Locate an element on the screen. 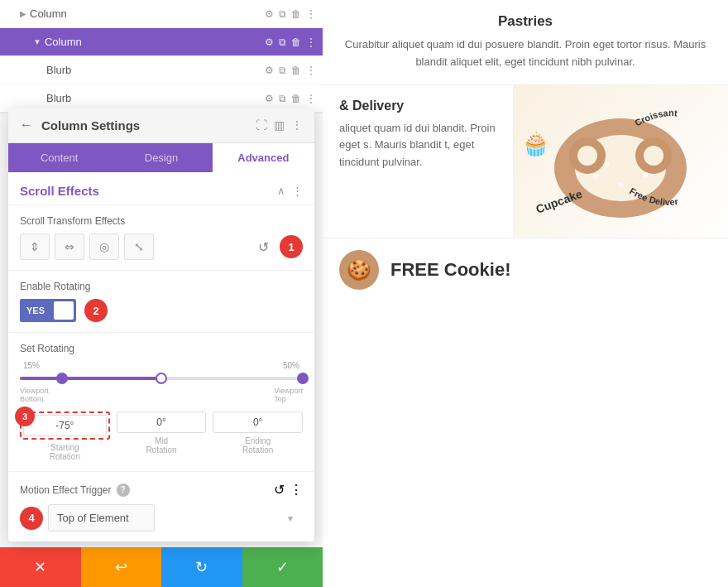 Image resolution: width=728 pixels, height=587 pixels. badge-1: 1 is located at coordinates (291, 247).